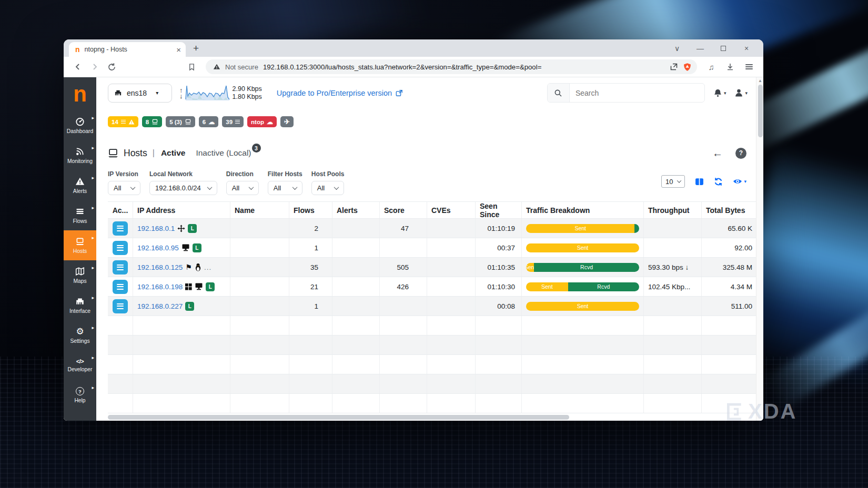 This screenshot has width=868, height=488. I want to click on forward-button, so click(95, 67).